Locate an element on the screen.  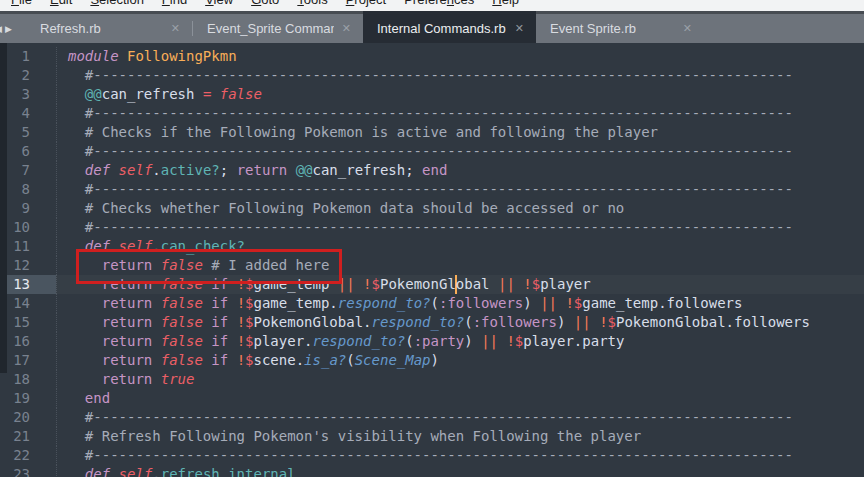
menu-item-goto: Goto is located at coordinates (265, 5).